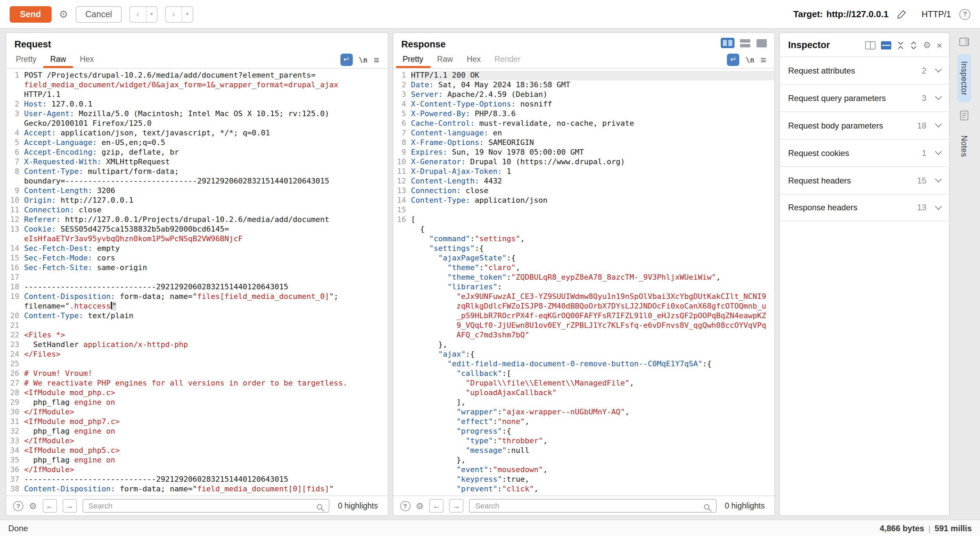 The height and width of the screenshot is (536, 980). What do you see at coordinates (197, 230) in the screenshot?
I see `code-line: 13Cookie: SESS05d4275ca1538832b5ab92000b…` at bounding box center [197, 230].